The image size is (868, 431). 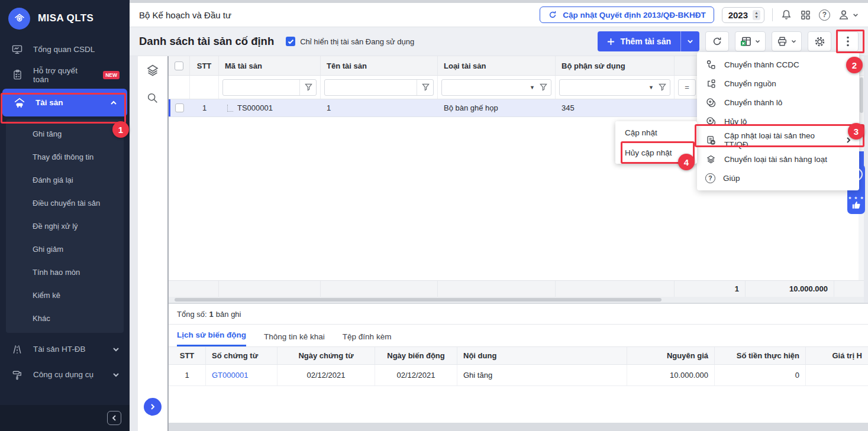 What do you see at coordinates (228, 315) in the screenshot?
I see `summary-suffix: bản ghi` at bounding box center [228, 315].